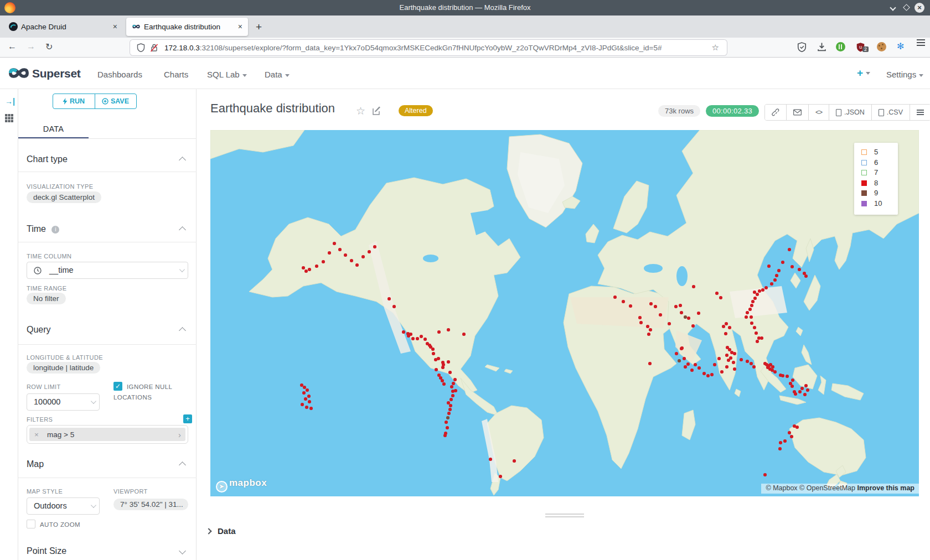  I want to click on section-time: Time i, so click(43, 229).